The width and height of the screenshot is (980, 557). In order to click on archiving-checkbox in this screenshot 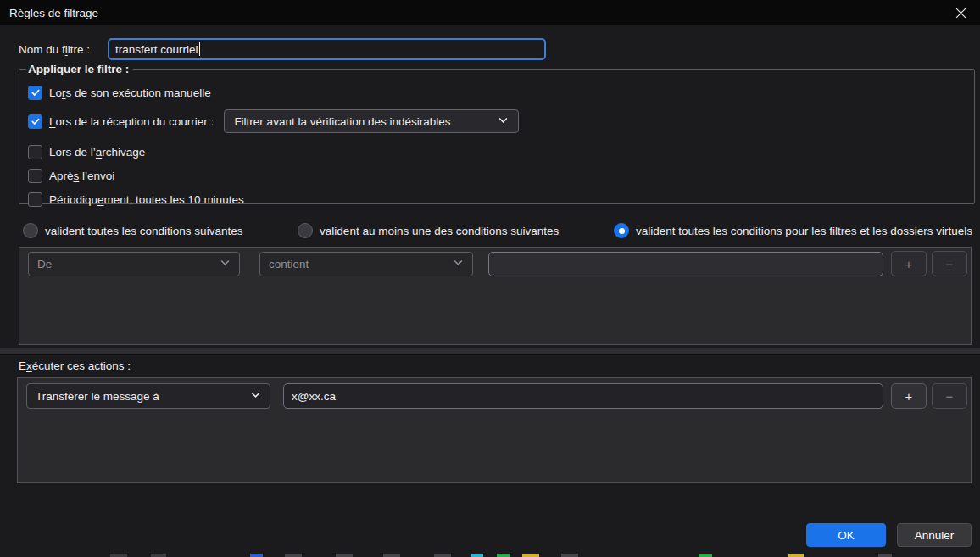, I will do `click(36, 153)`.